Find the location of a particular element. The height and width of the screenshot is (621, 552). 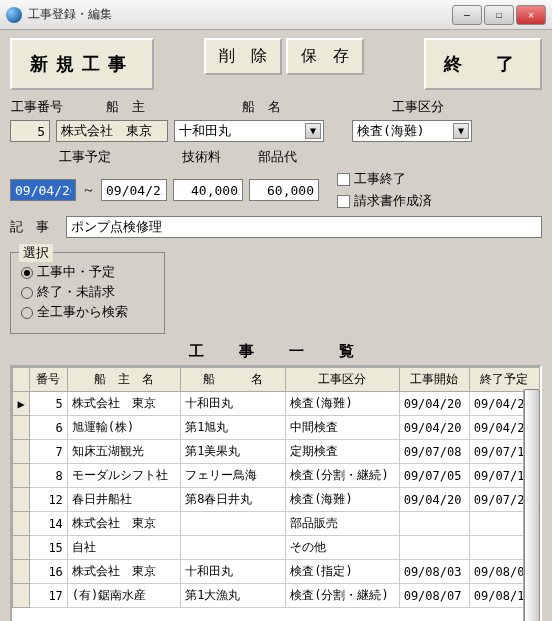

exit-button: 終 了 is located at coordinates (483, 64).